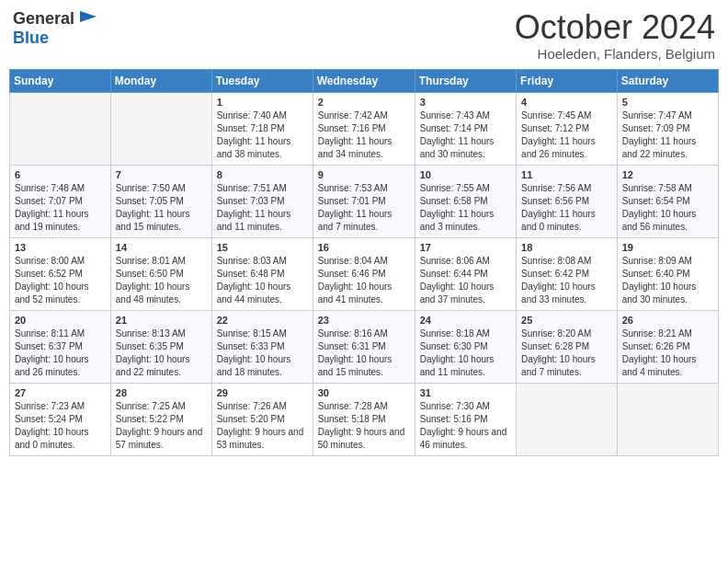 The width and height of the screenshot is (728, 563). What do you see at coordinates (31, 38) in the screenshot?
I see `logo-blue-text: Blue` at bounding box center [31, 38].